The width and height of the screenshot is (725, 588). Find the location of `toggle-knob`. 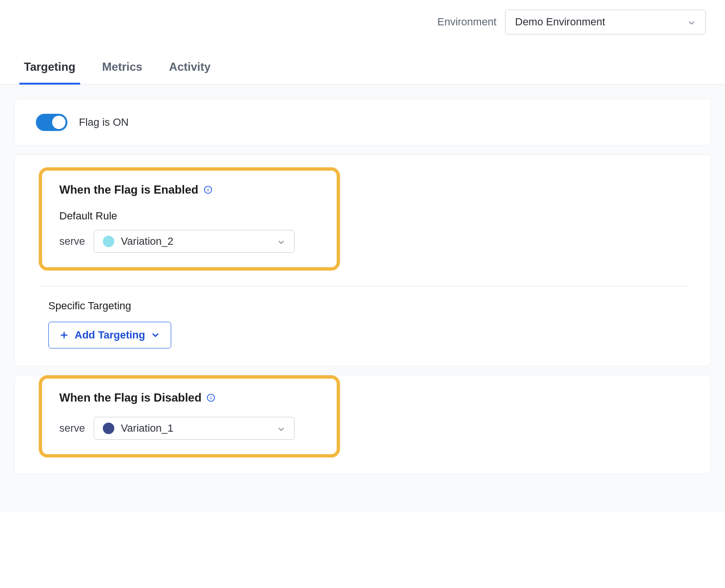

toggle-knob is located at coordinates (59, 122).